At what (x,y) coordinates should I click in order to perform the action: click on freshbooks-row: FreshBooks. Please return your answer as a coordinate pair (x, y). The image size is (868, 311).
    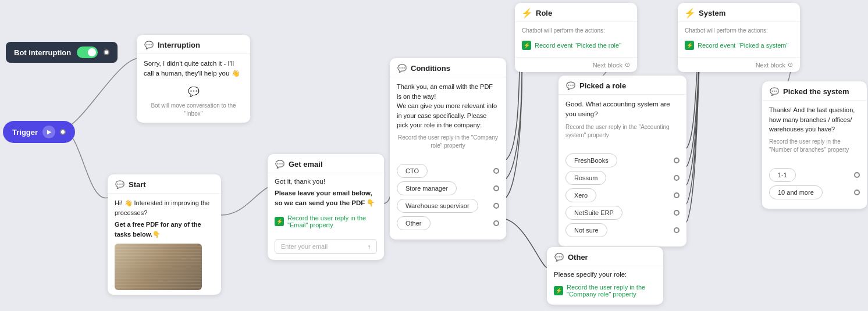
    Looking at the image, I should click on (622, 160).